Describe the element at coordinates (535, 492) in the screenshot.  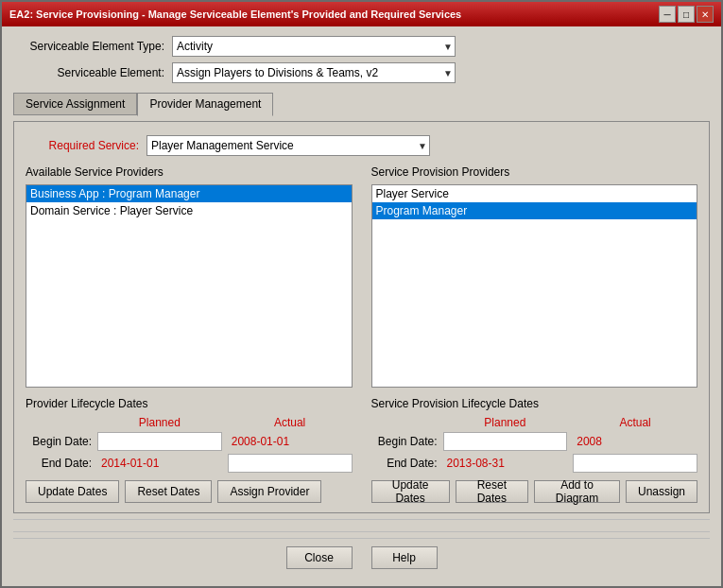
I see `provision-buttons-row: Update Dates Reset Dates Add to Diagram …` at that location.